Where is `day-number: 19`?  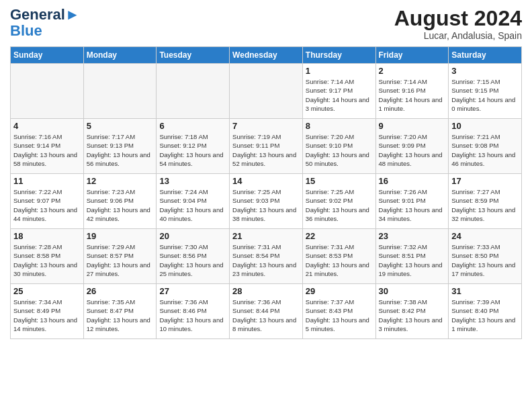 day-number: 19 is located at coordinates (120, 236).